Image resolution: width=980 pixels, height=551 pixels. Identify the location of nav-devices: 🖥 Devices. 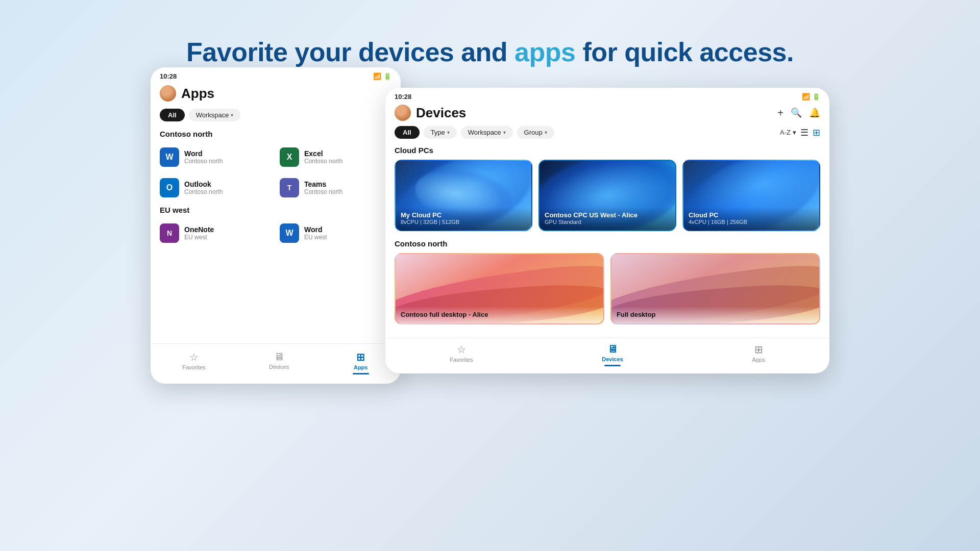
(279, 363).